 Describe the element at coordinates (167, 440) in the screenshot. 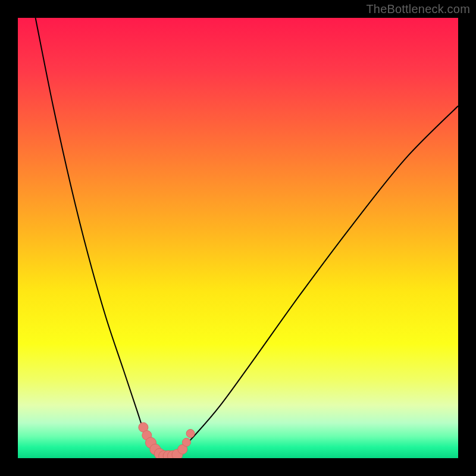

I see `marker-group` at that location.